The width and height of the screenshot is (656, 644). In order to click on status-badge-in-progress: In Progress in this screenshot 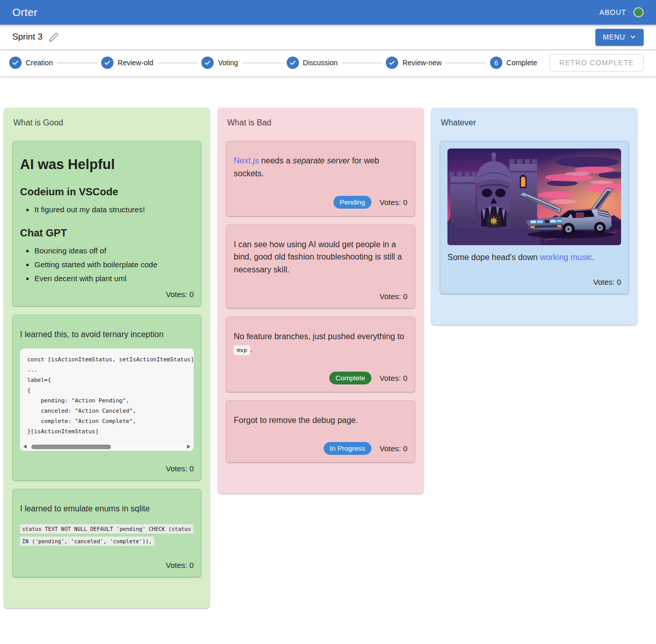, I will do `click(347, 448)`.